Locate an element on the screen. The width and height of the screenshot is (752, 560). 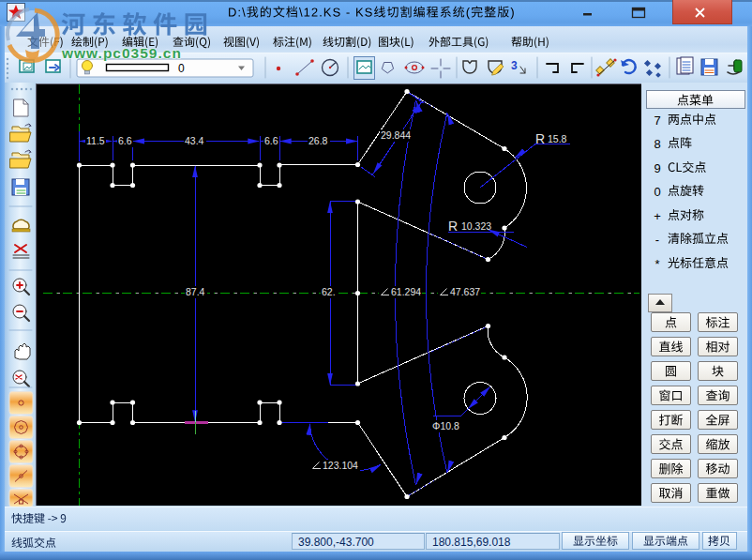
svg-text: 61.294 is located at coordinates (406, 292).